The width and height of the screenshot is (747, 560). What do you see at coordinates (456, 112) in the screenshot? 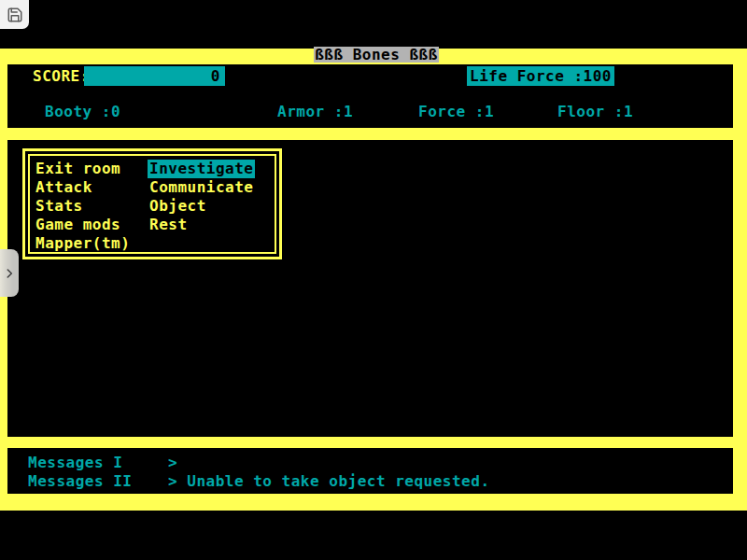
I see `stat-force: Force :1` at bounding box center [456, 112].